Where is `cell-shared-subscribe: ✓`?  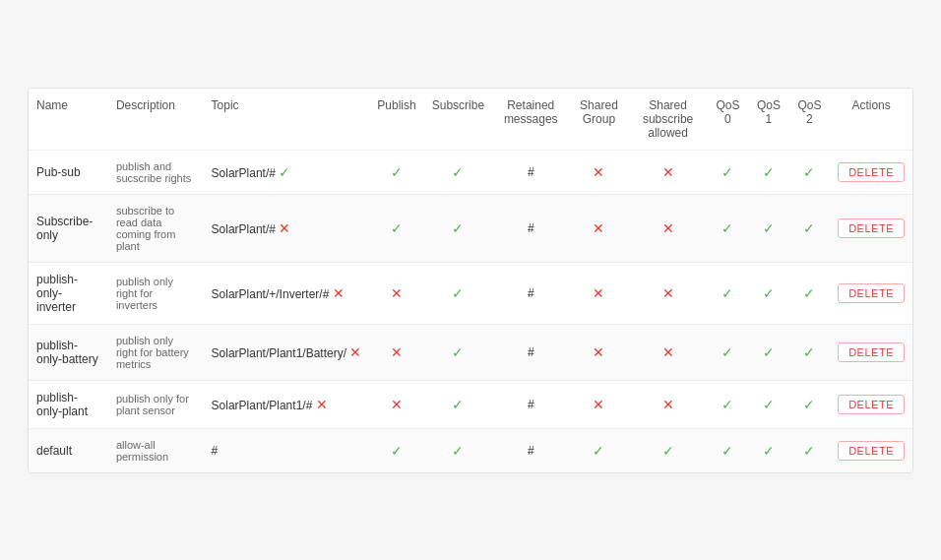 cell-shared-subscribe: ✓ is located at coordinates (668, 451).